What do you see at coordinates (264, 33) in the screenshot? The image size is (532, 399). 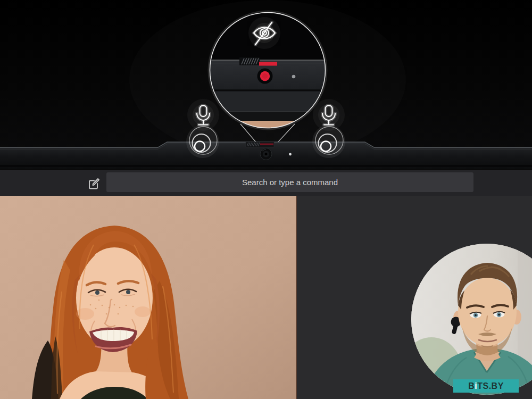 I see `eye-off-icon` at bounding box center [264, 33].